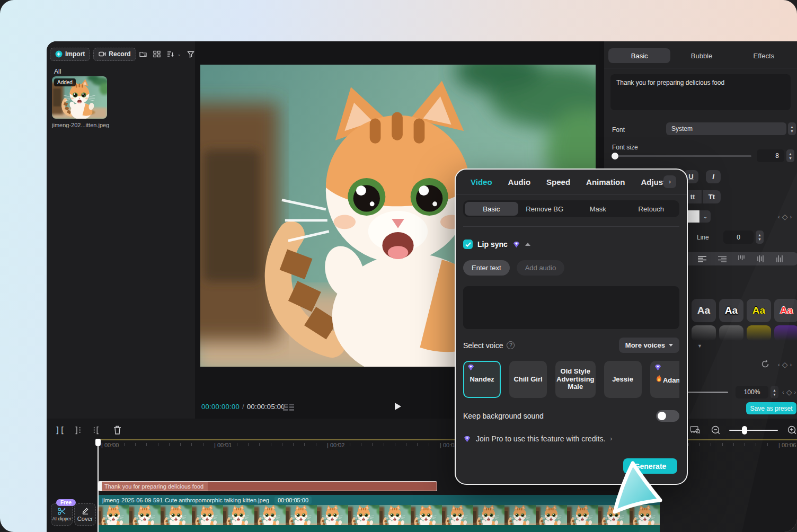 Image resolution: width=797 pixels, height=532 pixels. What do you see at coordinates (397, 406) in the screenshot?
I see `play-button` at bounding box center [397, 406].